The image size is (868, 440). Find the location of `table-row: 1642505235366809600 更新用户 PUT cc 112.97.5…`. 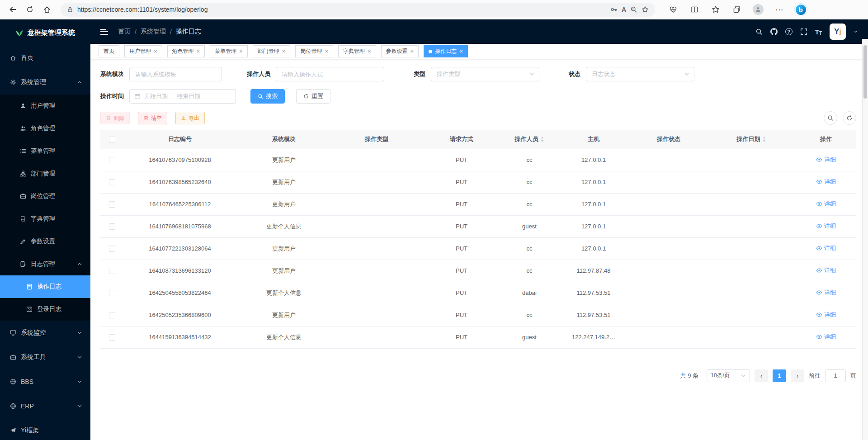

table-row: 1642505235366809600 更新用户 PUT cc 112.97.5… is located at coordinates (478, 315).